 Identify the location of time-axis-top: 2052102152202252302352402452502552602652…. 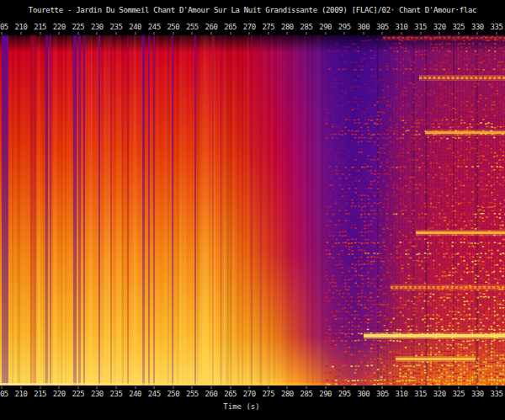
(252, 27).